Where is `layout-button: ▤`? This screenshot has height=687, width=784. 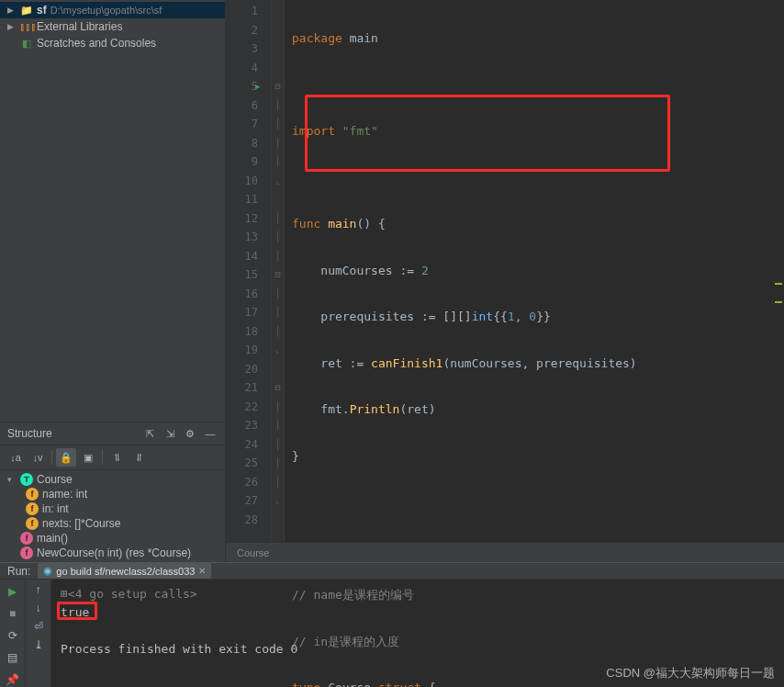 layout-button: ▤ is located at coordinates (13, 658).